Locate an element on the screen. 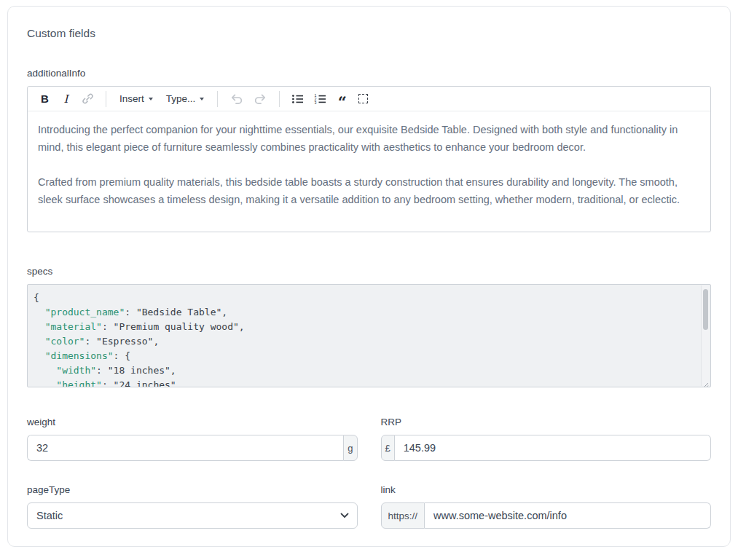  redo-icon is located at coordinates (261, 99).